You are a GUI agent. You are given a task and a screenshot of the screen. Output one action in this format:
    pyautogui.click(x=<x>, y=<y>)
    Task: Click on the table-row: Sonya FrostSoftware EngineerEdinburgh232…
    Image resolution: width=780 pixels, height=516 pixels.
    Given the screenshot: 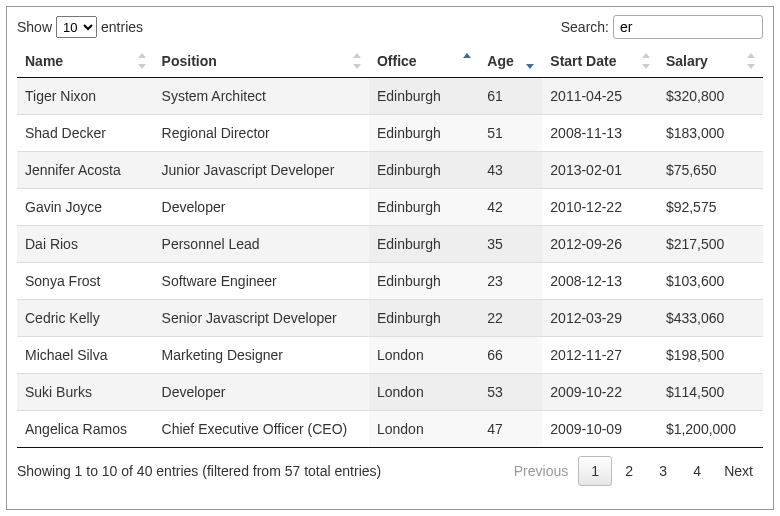 What is the action you would take?
    pyautogui.click(x=390, y=282)
    